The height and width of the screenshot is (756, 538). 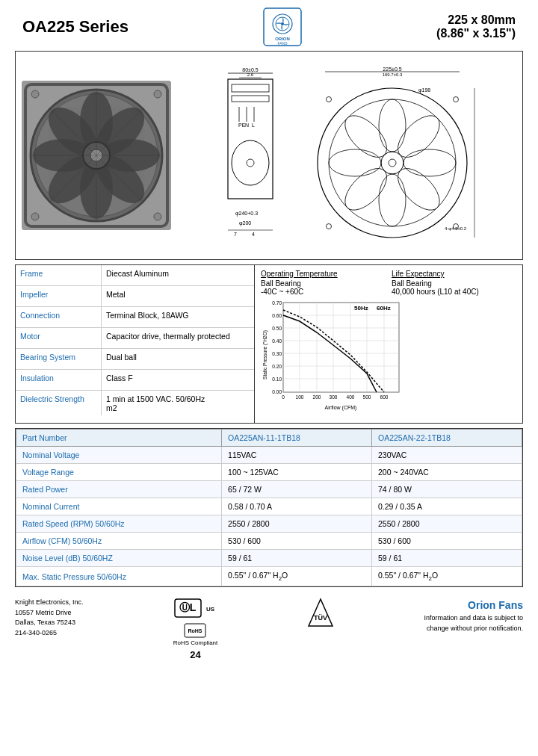 What do you see at coordinates (245, 223) in the screenshot?
I see `svg-text: φ200` at bounding box center [245, 223].